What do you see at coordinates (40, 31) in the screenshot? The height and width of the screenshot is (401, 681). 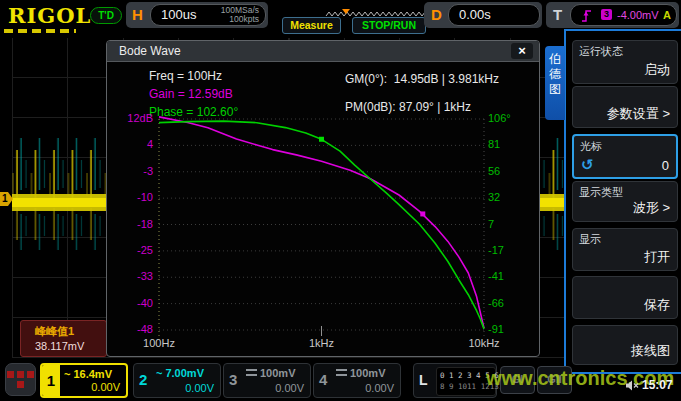 I see `clipped-waveform-top` at bounding box center [40, 31].